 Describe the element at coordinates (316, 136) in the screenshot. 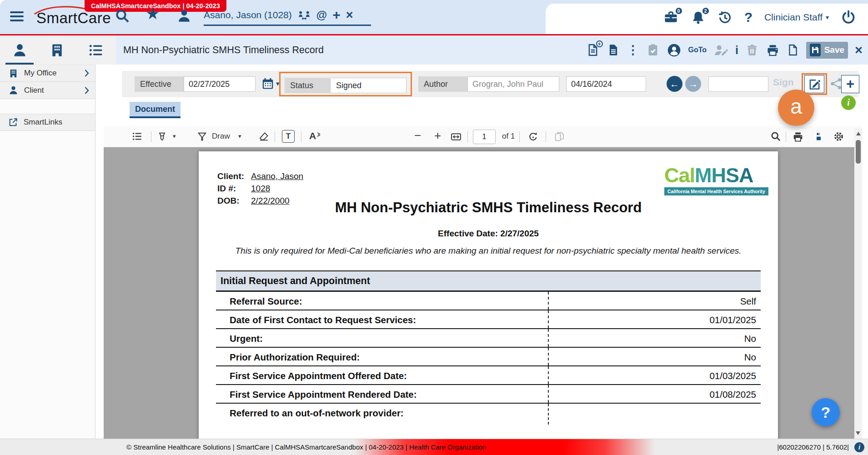

I see `read-aloud-button: A` at that location.